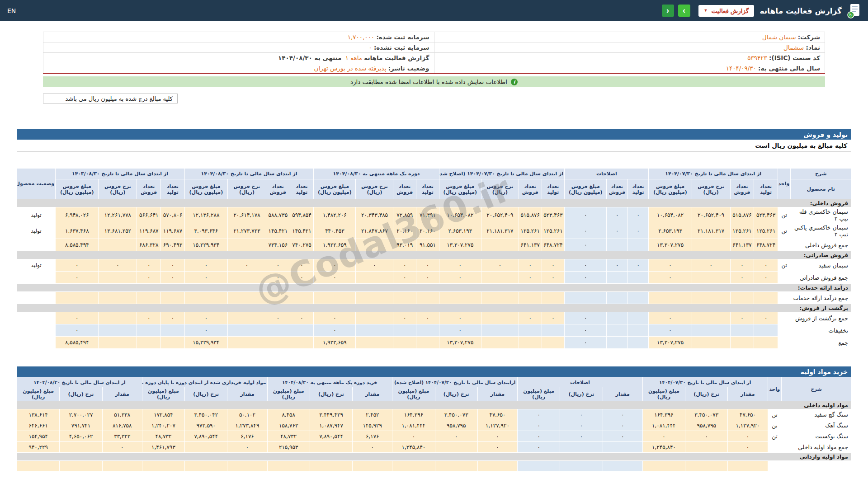 The width and height of the screenshot is (868, 488). Describe the element at coordinates (748, 426) in the screenshot. I see `value-cell: ۱,۱۲۷,۹۲۰` at that location.